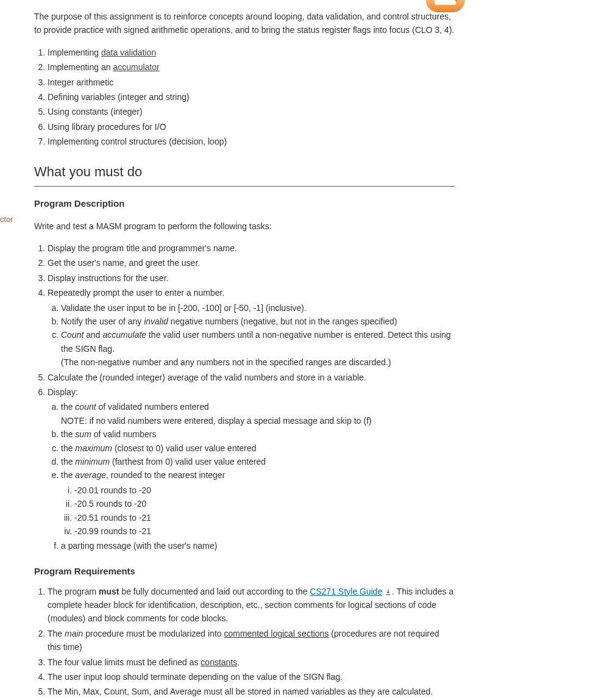 The width and height of the screenshot is (599, 700). I want to click on purpose-list: Implementing data validation Implementin…, so click(244, 98).